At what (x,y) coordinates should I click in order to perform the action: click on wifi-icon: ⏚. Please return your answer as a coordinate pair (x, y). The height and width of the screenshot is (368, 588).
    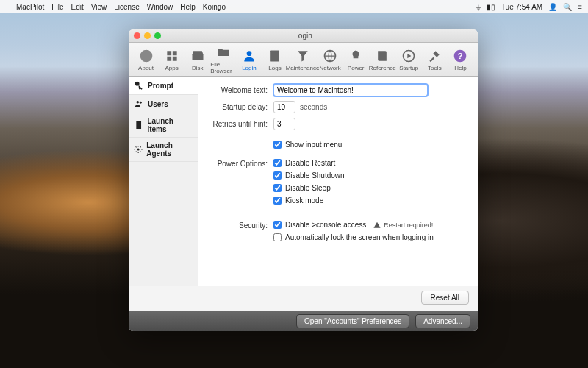
    Looking at the image, I should click on (478, 7).